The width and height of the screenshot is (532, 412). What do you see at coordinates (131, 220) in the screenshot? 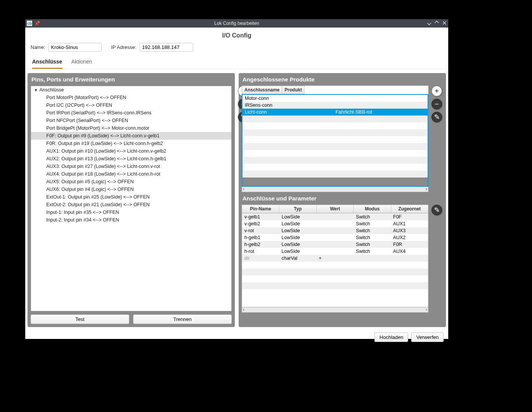
I see `tree-item: Input-2: Input pin #34 <--> OFFEN` at bounding box center [131, 220].